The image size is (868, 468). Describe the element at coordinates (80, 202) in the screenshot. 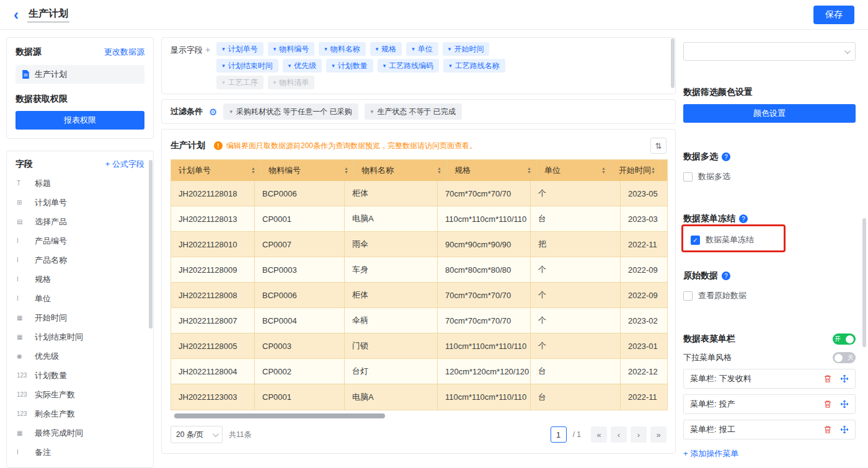

I see `field-list-item: ⊞ 计划单号` at that location.